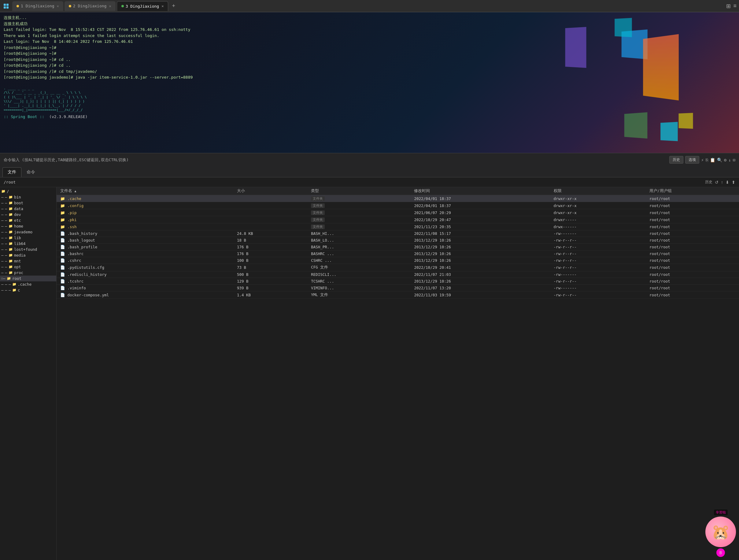 This screenshot has width=739, height=560. Describe the element at coordinates (28, 279) in the screenshot. I see `tree-item-root-dir: ⊟ — 📁 root` at that location.